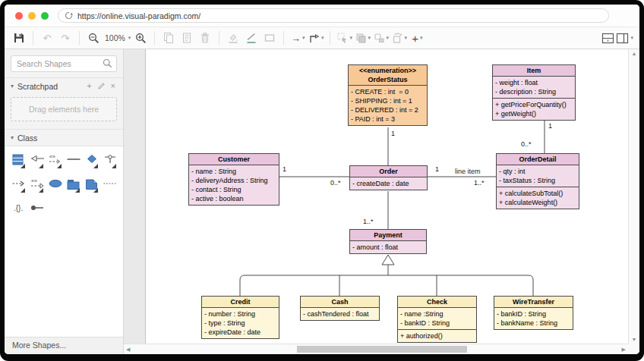 This screenshot has width=644, height=361. I want to click on attribute-row: - name :String, so click(437, 314).